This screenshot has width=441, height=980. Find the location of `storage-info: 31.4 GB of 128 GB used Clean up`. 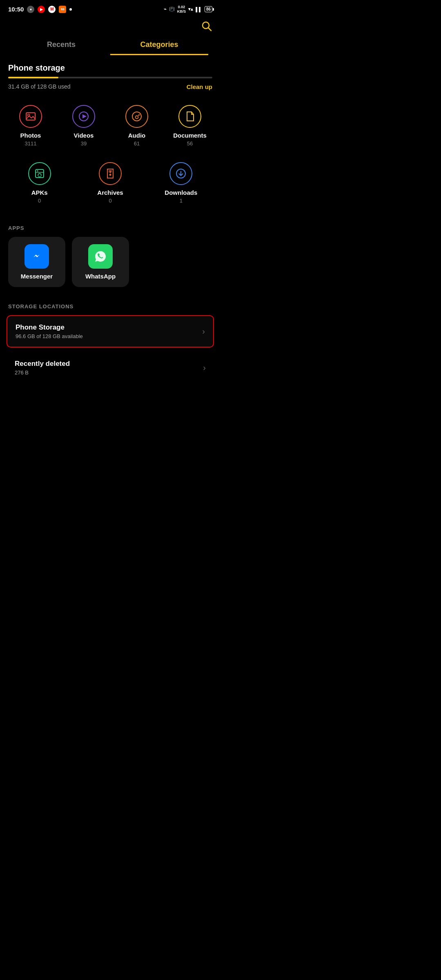

storage-info: 31.4 GB of 128 GB used Clean up is located at coordinates (110, 90).